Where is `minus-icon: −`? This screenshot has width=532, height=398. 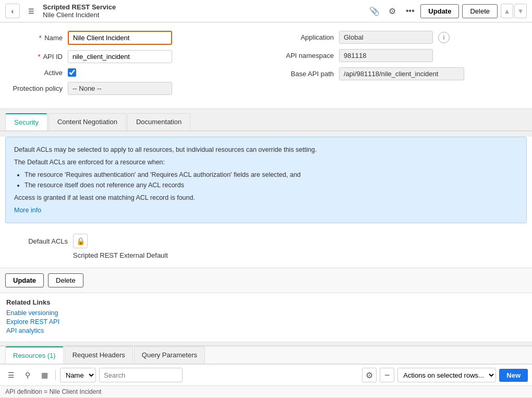
minus-icon: − is located at coordinates (387, 375).